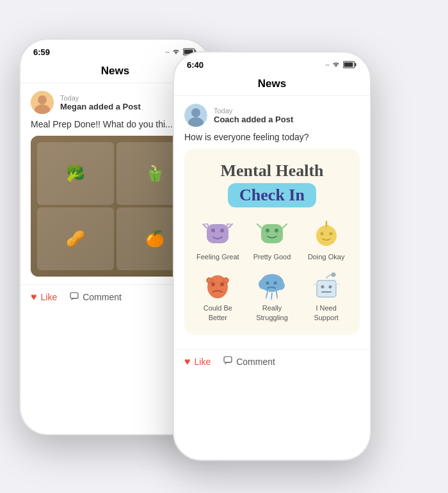 This screenshot has height=493, width=448. Describe the element at coordinates (167, 53) in the screenshot. I see `back-signal: ····` at that location.